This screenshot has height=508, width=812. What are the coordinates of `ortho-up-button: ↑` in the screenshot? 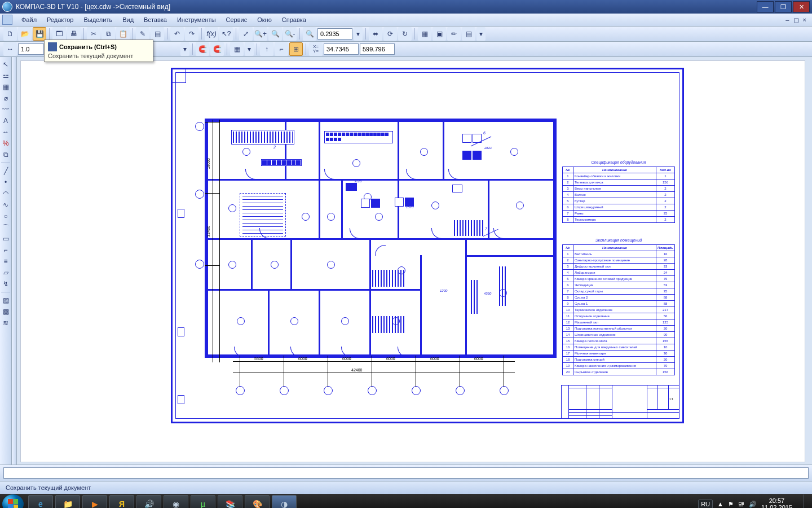 It's located at (267, 49).